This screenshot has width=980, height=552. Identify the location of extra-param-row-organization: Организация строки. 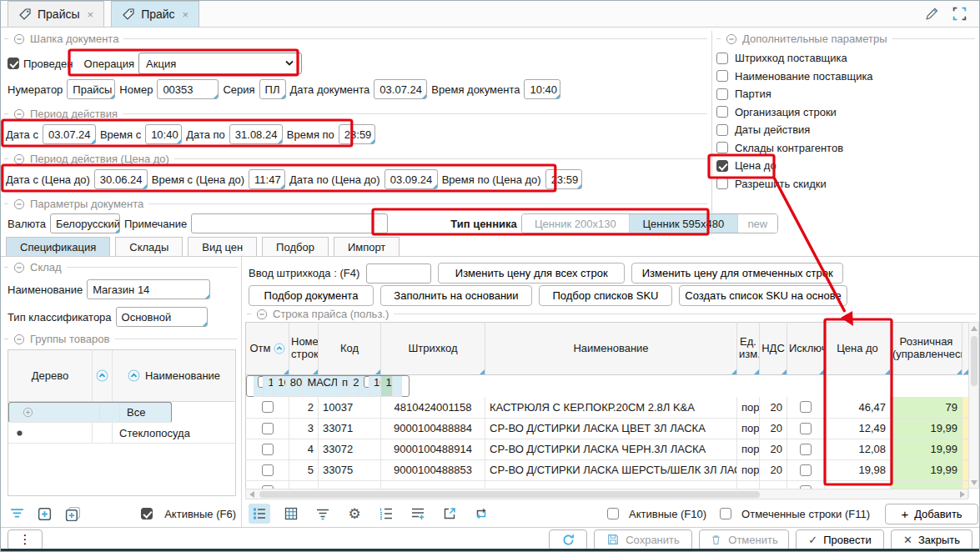
(842, 113).